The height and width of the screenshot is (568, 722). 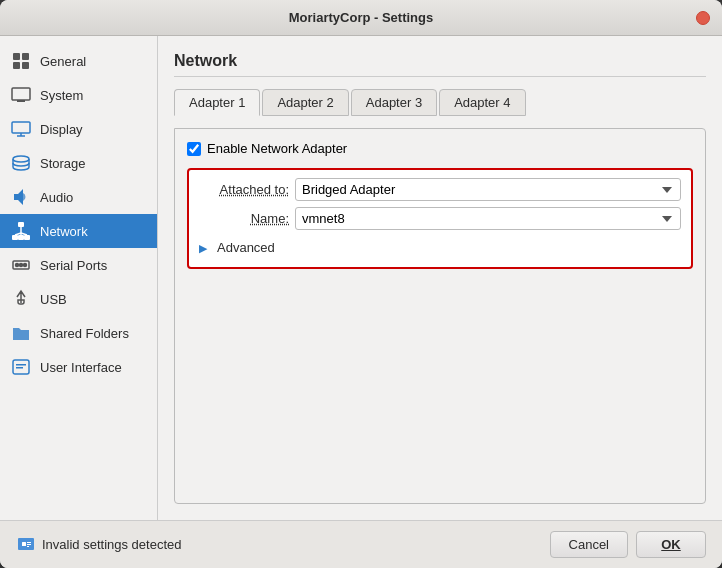 What do you see at coordinates (63, 164) in the screenshot?
I see `sidebar-label-storage: Storage` at bounding box center [63, 164].